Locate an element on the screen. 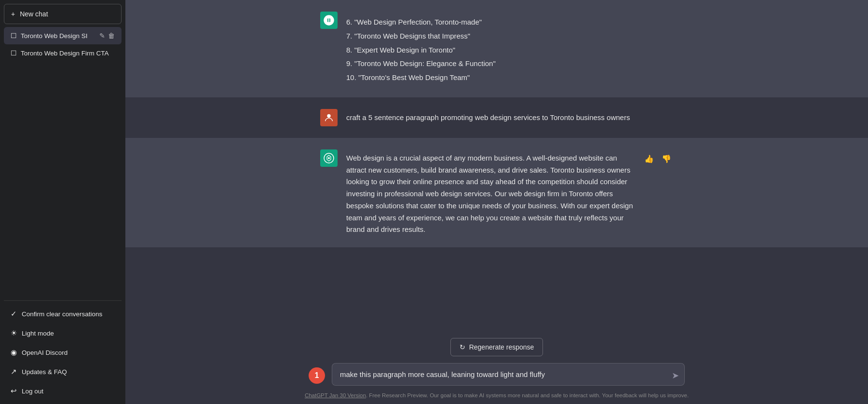  chat-item-toronto-sl: ☐ Toronto Web Design SI ✎ 🗑 is located at coordinates (63, 36).